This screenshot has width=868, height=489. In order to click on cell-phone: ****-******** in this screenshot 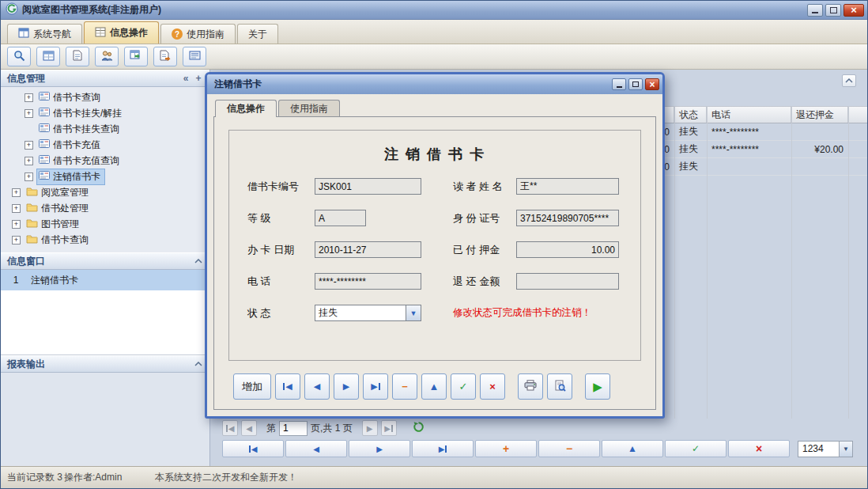, I will do `click(749, 149)`.